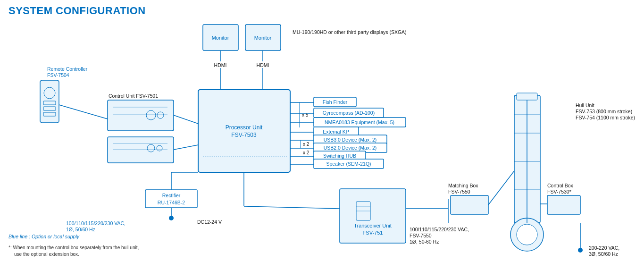 The image size is (644, 270). What do you see at coordinates (605, 118) in the screenshot?
I see `svg-text: FSV-754 (1100 mm stroke)` at bounding box center [605, 118].